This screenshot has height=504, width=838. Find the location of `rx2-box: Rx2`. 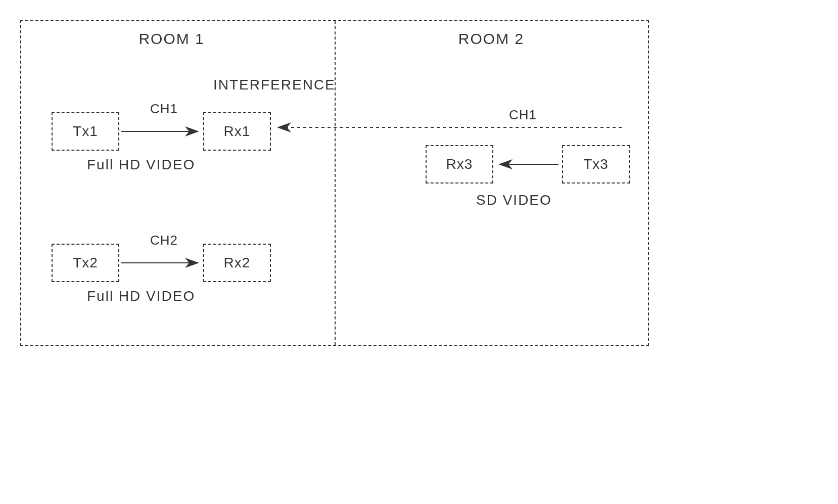

rx2-box: Rx2 is located at coordinates (237, 263).